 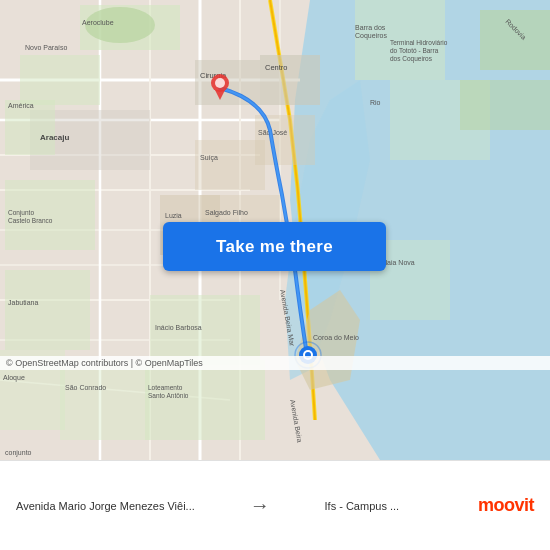 What do you see at coordinates (412, 59) in the screenshot?
I see `svg-text: dos Coqueiros` at bounding box center [412, 59].